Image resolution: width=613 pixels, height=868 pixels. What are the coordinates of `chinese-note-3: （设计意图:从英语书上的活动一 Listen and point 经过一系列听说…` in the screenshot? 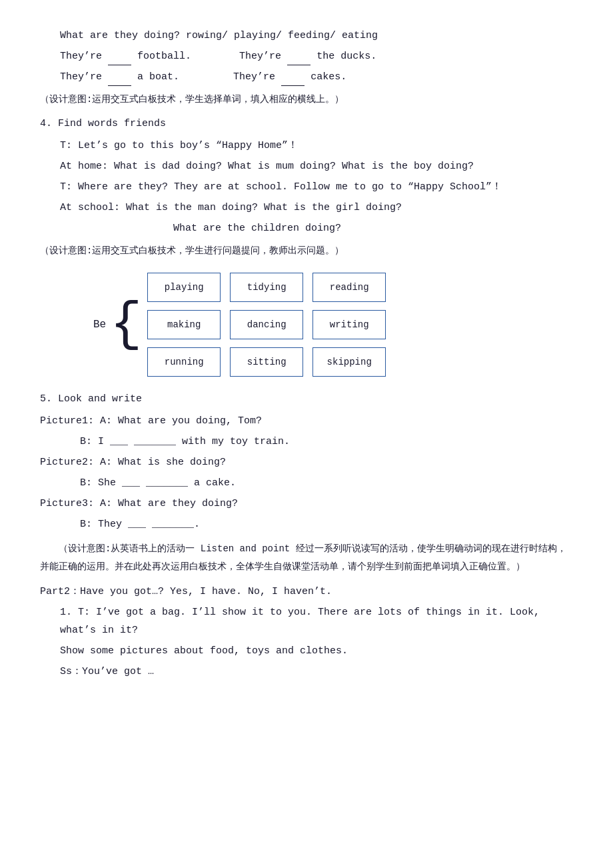 It's located at (306, 557).